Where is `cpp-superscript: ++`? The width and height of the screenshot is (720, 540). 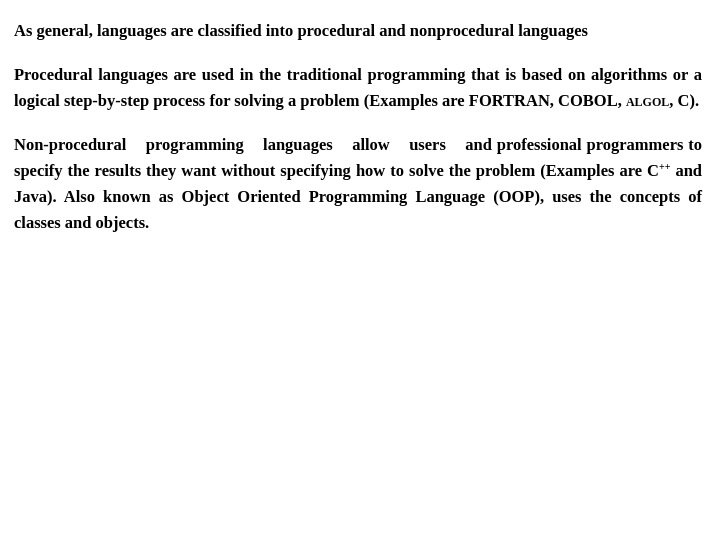 cpp-superscript: ++ is located at coordinates (664, 166).